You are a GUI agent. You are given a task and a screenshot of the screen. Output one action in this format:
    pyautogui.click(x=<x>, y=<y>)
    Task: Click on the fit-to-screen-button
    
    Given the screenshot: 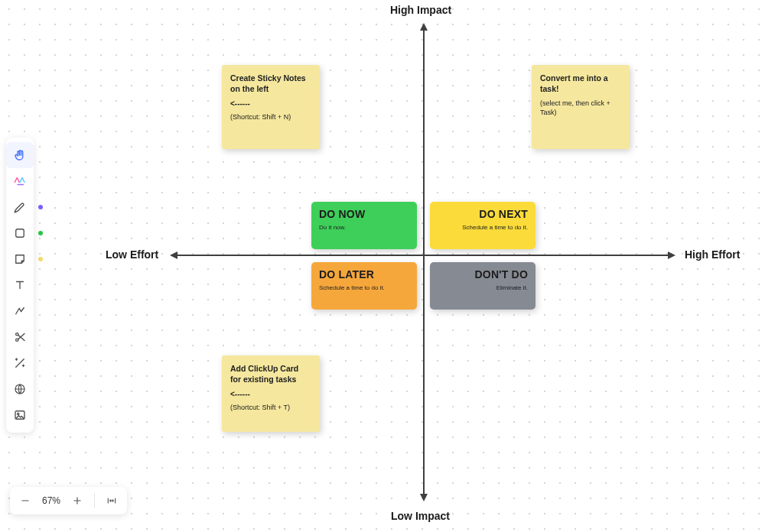 What is the action you would take?
    pyautogui.click(x=112, y=501)
    